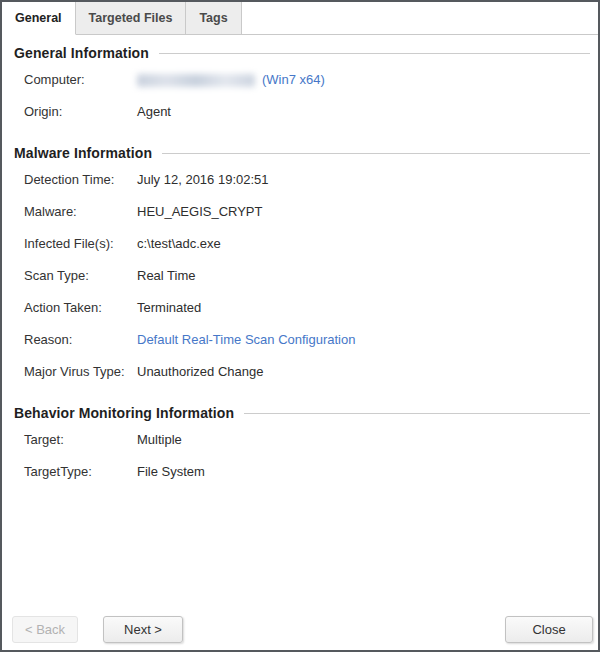 This screenshot has height=652, width=600. I want to click on detail-row-origin: Origin: Agent, so click(300, 111).